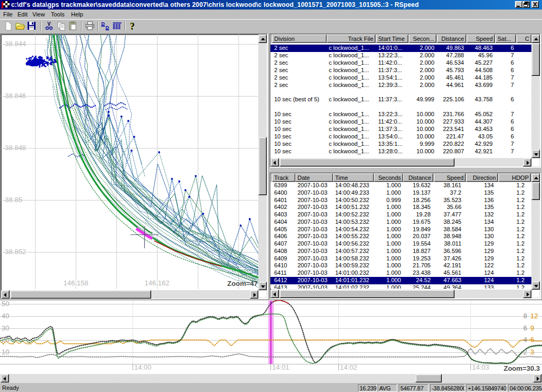 This screenshot has height=392, width=542. What do you see at coordinates (522, 368) in the screenshot?
I see `svg-text: Zoom=30.3` at bounding box center [522, 368].